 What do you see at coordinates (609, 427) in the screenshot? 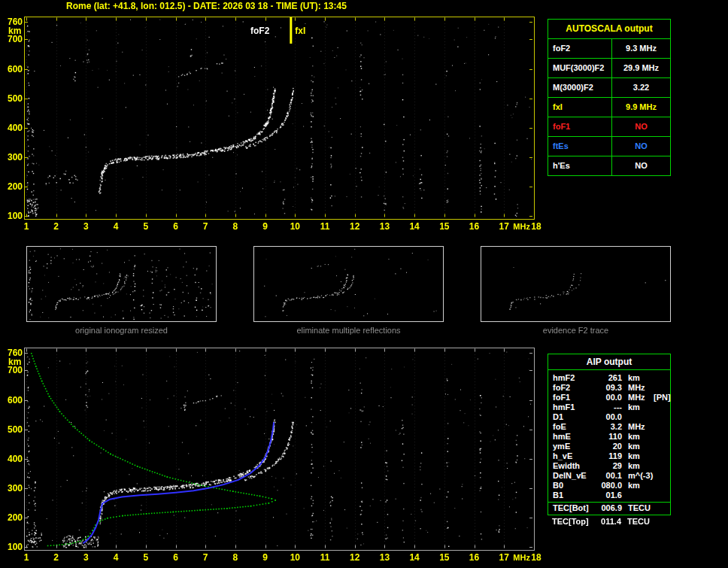
I see `aip-cell-v: 3.2` at bounding box center [609, 427].